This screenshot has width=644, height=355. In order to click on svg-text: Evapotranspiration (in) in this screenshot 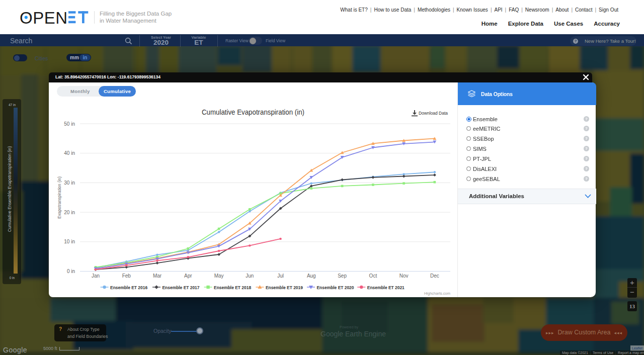, I will do `click(59, 198)`.